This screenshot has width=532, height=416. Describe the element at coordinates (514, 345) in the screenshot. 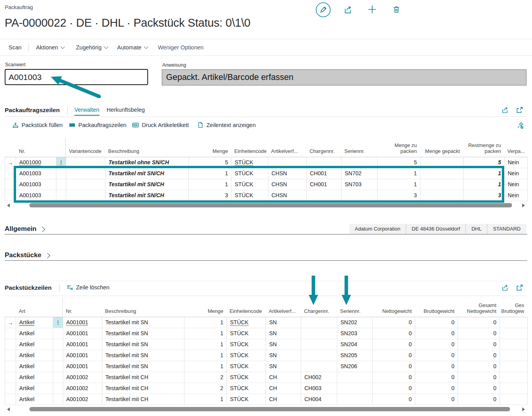

I see `cell-gesamt-bruttogewicht` at that location.